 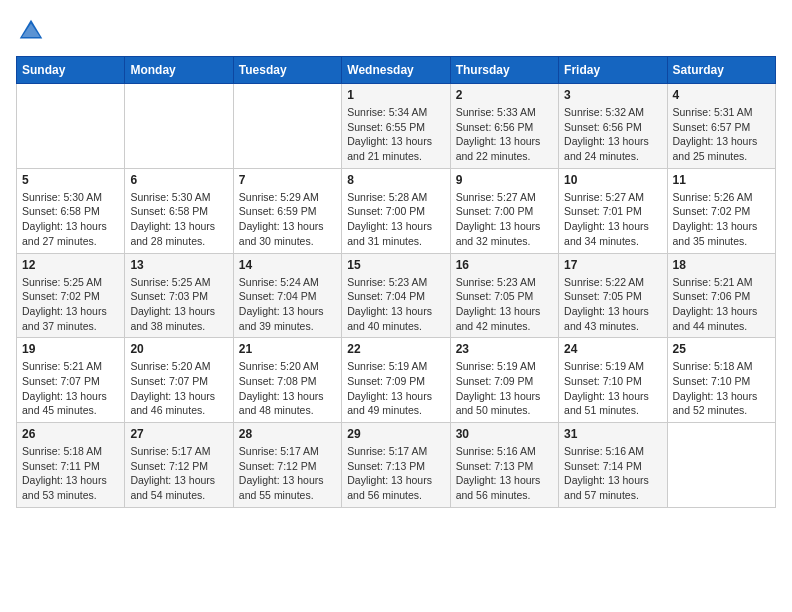 I want to click on day-number: 13, so click(x=178, y=265).